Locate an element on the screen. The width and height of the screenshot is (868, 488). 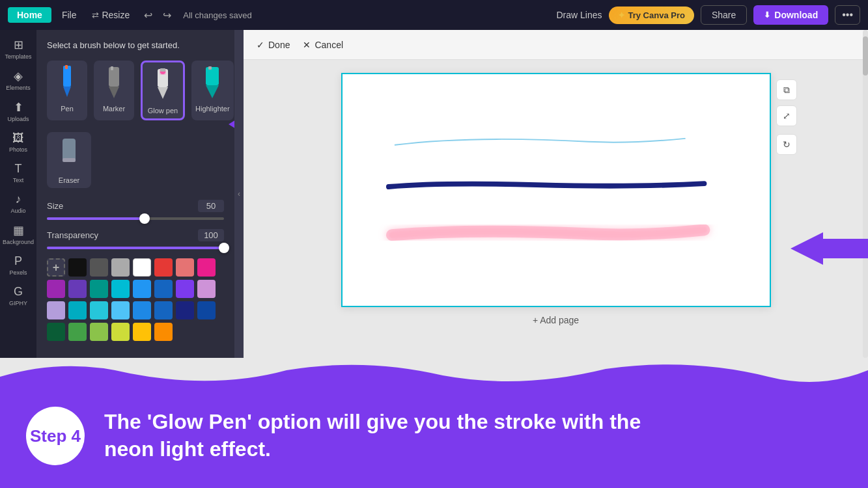
sidebar-item-templates: ⊞ Templates is located at coordinates (18, 49).